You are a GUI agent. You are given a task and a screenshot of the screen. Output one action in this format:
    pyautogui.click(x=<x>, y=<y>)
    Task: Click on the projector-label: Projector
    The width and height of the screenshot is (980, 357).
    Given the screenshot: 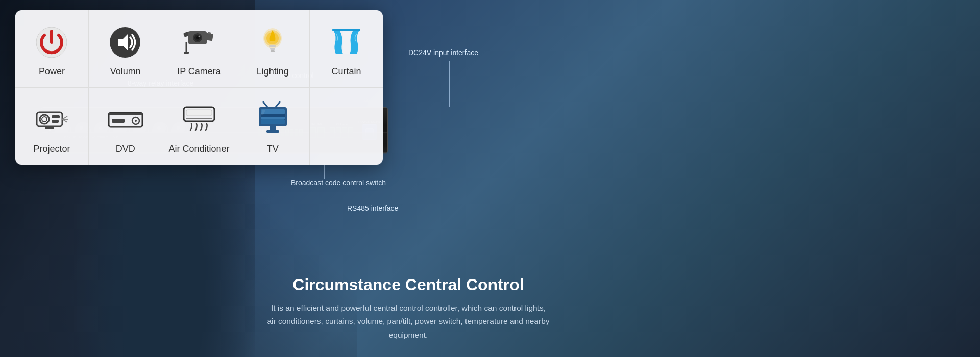 What is the action you would take?
    pyautogui.click(x=52, y=149)
    